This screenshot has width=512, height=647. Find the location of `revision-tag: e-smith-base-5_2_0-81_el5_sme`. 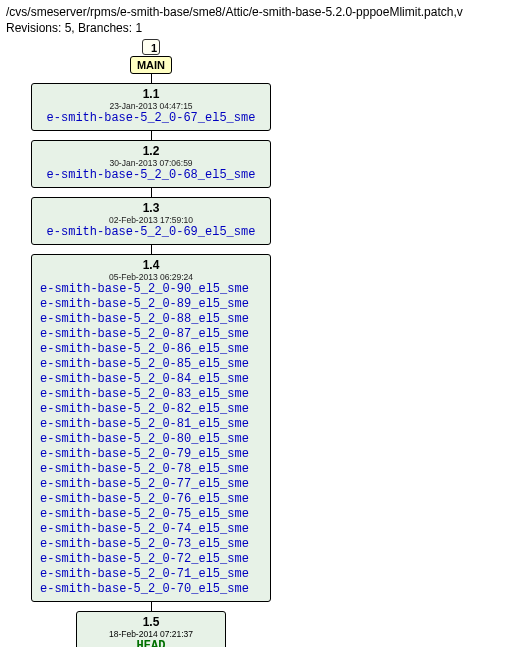

revision-tag: e-smith-base-5_2_0-81_el5_sme is located at coordinates (151, 424).